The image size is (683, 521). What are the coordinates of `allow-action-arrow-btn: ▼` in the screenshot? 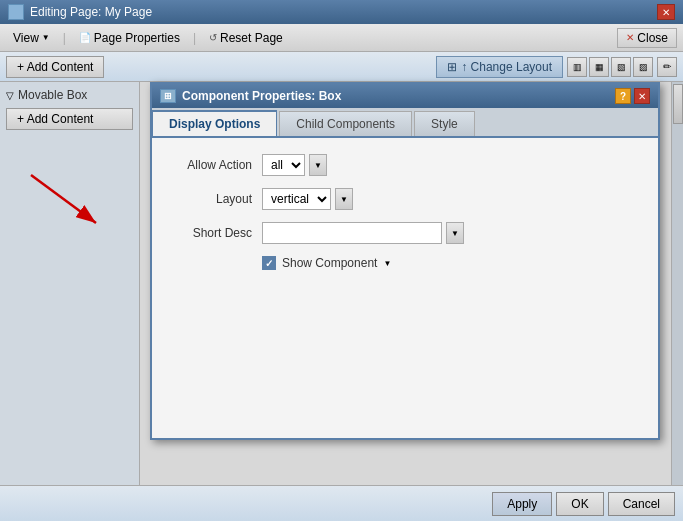 It's located at (318, 165).